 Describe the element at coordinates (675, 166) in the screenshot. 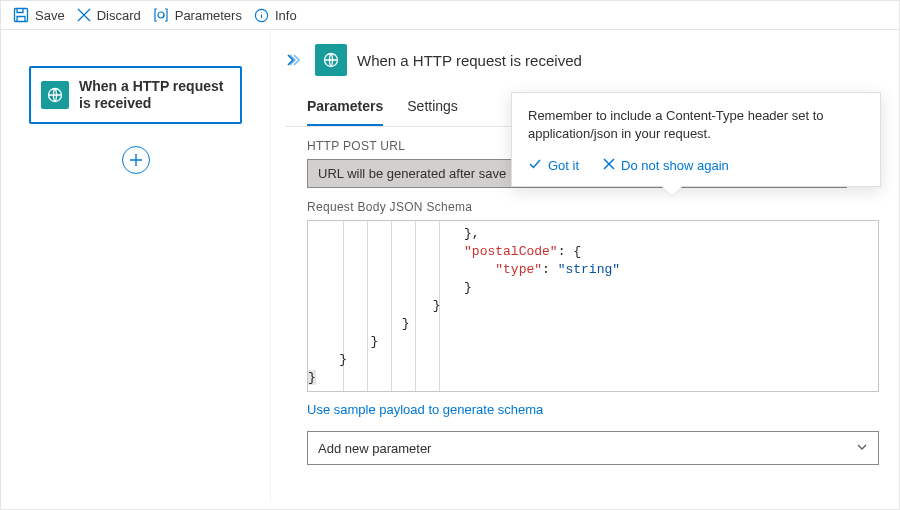

I see `dont-show-label: Do not show again` at that location.